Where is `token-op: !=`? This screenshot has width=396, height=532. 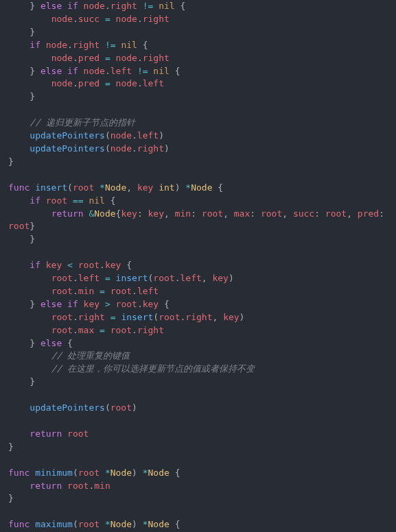 token-op: != is located at coordinates (110, 45).